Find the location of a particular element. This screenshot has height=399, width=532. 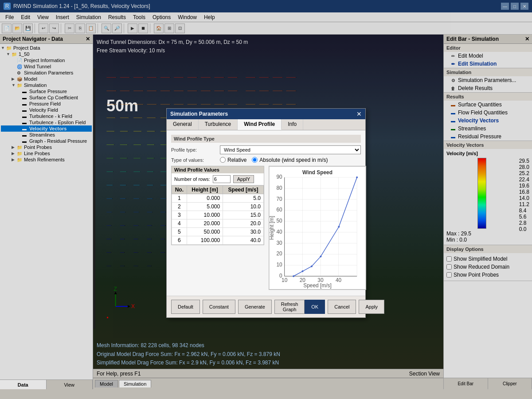

svg-text: 70 is located at coordinates (280, 199).